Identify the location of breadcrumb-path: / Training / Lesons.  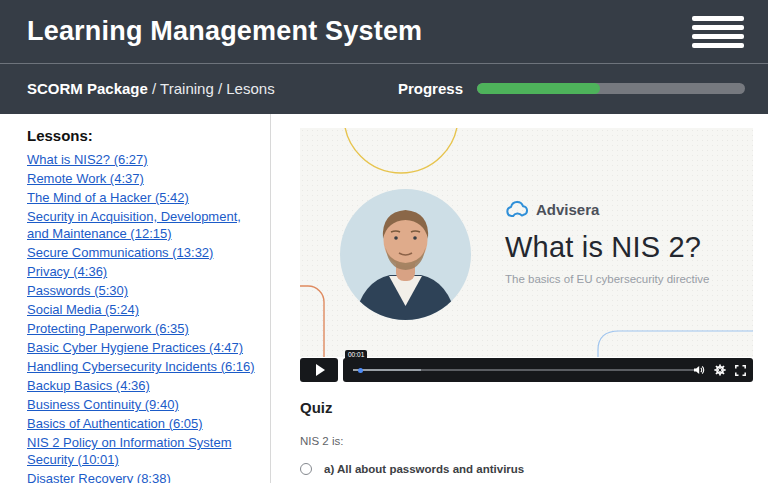
(212, 88).